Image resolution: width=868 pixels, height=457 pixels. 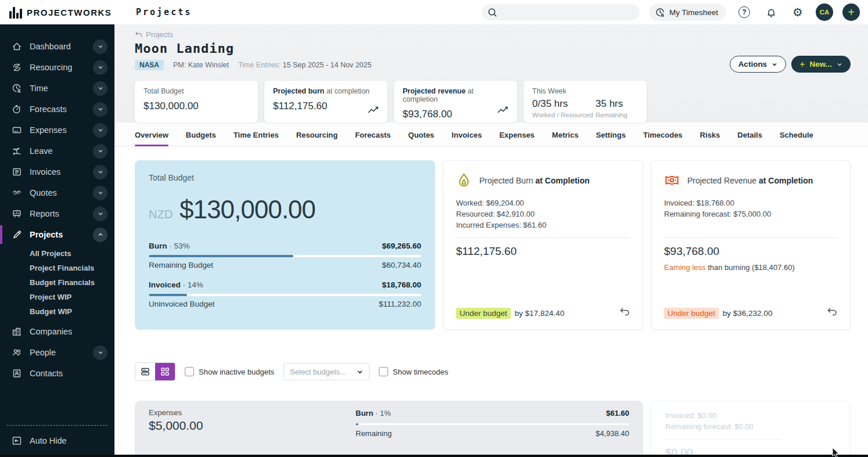 What do you see at coordinates (145, 372) in the screenshot?
I see `list-view-button` at bounding box center [145, 372].